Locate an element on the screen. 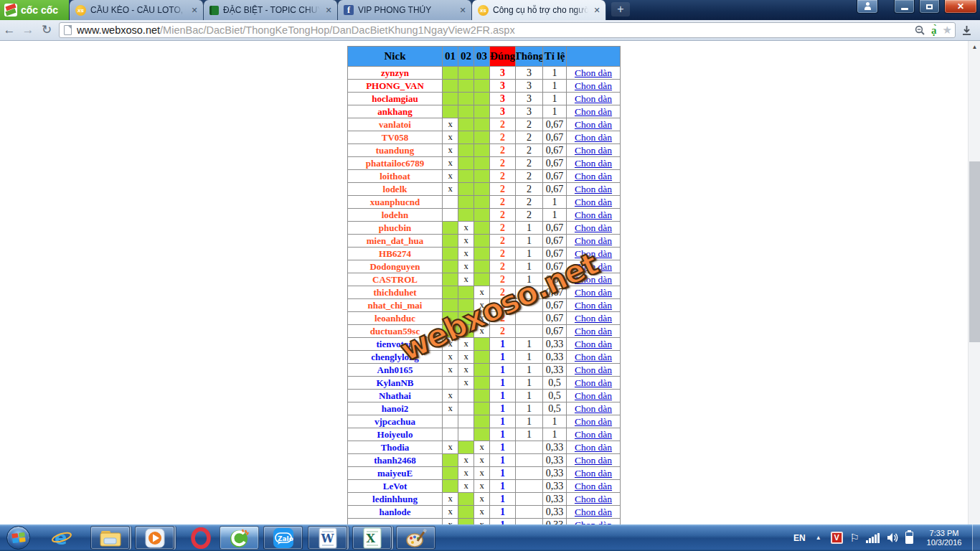 This screenshot has height=551, width=980. battery-icon is located at coordinates (910, 538).